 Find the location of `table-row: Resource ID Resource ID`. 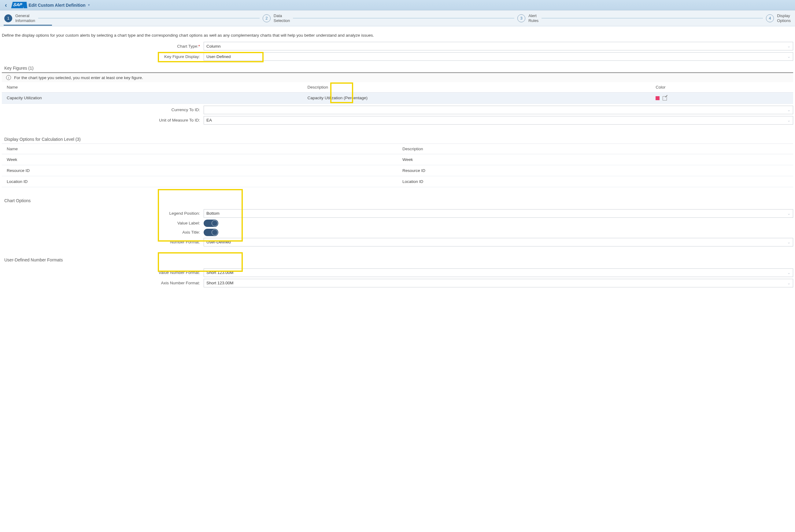

table-row: Resource ID Resource ID is located at coordinates (397, 170).